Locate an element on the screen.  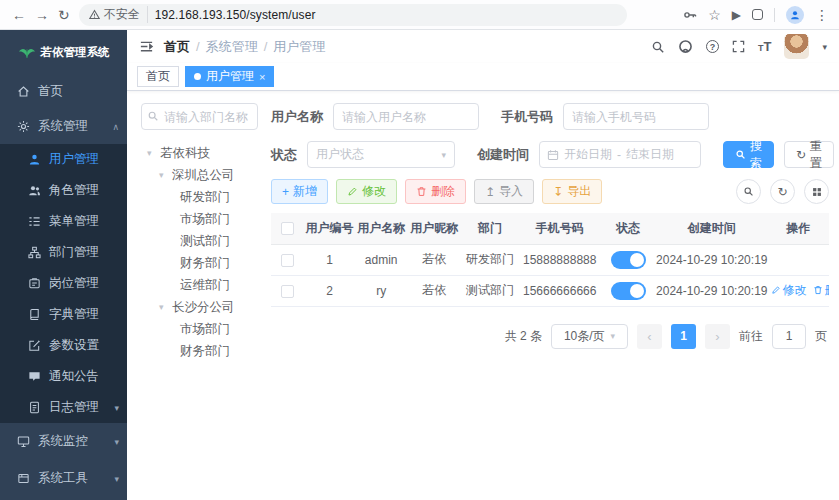
search-button: 搜索 is located at coordinates (748, 154).